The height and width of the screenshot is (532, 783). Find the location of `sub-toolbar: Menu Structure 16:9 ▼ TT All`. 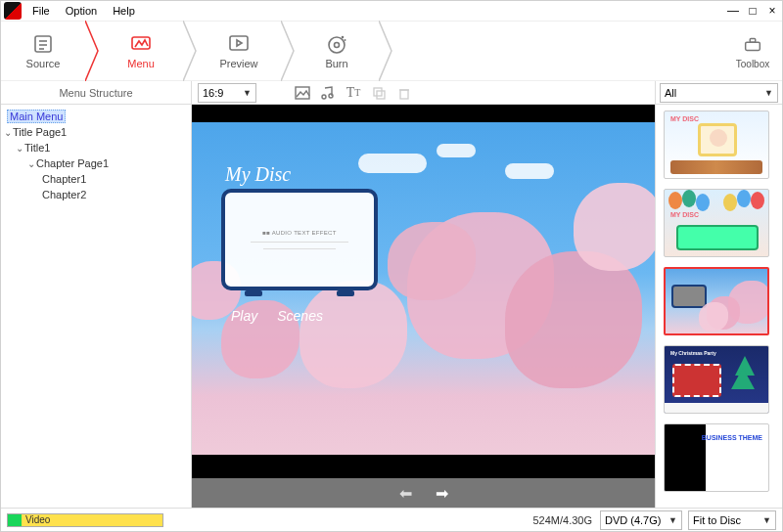

sub-toolbar: Menu Structure 16:9 ▼ TT All is located at coordinates (392, 93).